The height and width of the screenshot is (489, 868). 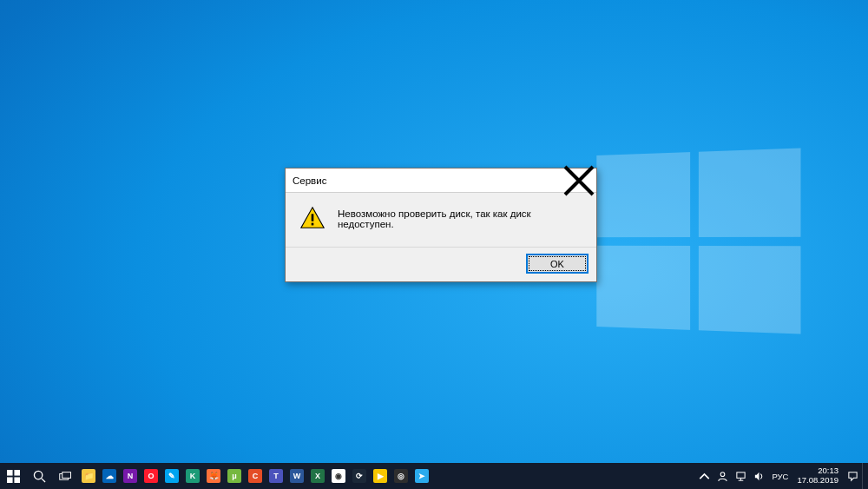 I want to click on tray-clock: 20:13 17.08.2019, so click(x=818, y=476).